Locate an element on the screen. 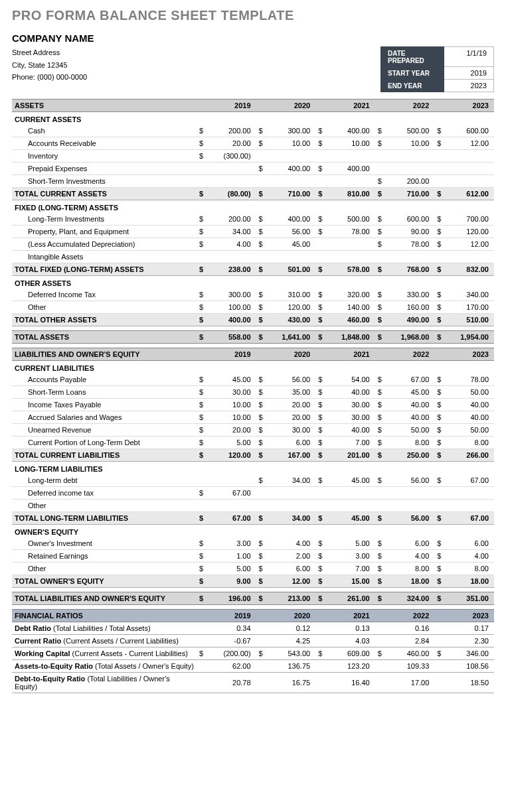  category-title: CURRENT LIABILITIES is located at coordinates (253, 368).